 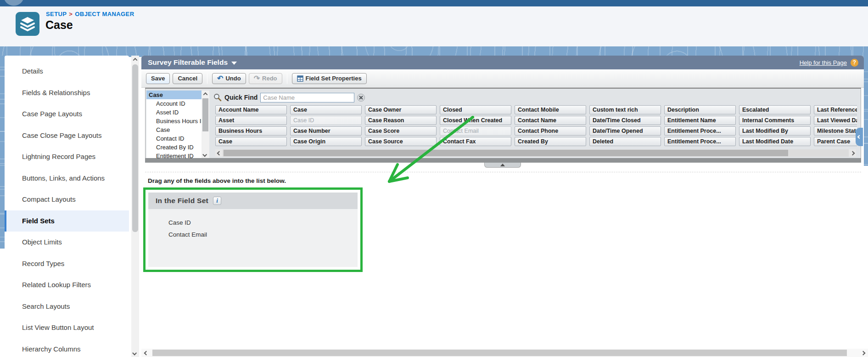 I want to click on redo-button: ↷ Redo, so click(x=265, y=79).